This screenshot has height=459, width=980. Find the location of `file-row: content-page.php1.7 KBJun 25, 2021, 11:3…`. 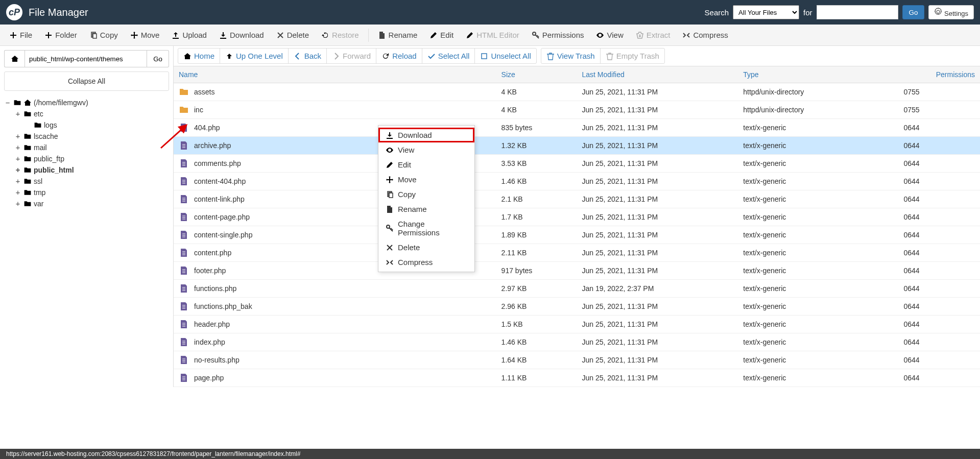

file-row: content-page.php1.7 KBJun 25, 2021, 11:3… is located at coordinates (577, 218).